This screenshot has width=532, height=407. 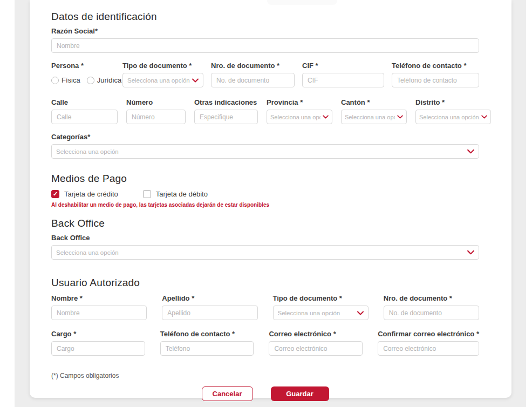 I want to click on distrito-label: Distrito *, so click(x=453, y=103).